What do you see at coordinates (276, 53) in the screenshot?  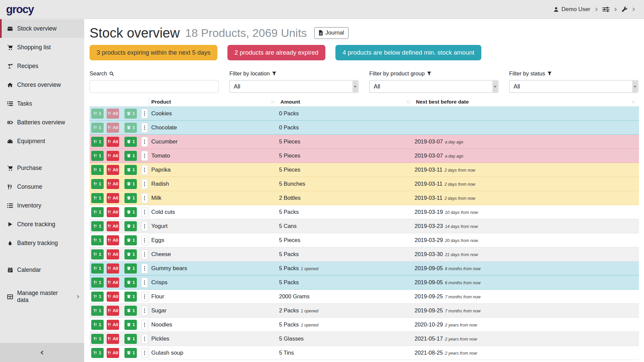 I see `expired-products-badge: 2 products are already expired` at bounding box center [276, 53].